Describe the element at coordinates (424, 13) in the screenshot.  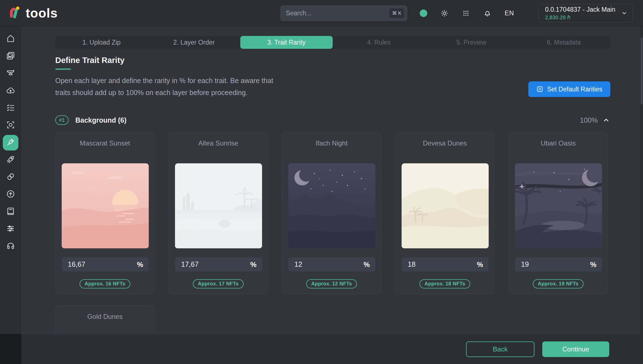
I see `network-status-indicator` at that location.